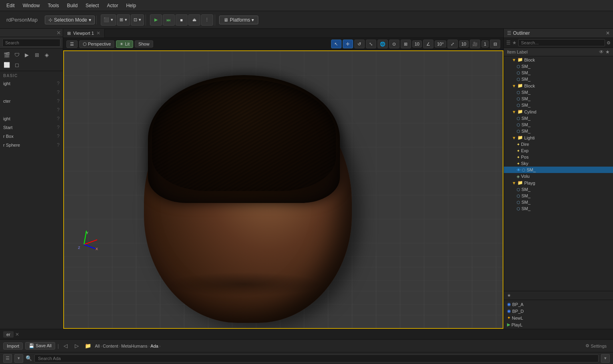  What do you see at coordinates (27, 55) in the screenshot?
I see `play-small-icon: ▶` at bounding box center [27, 55].